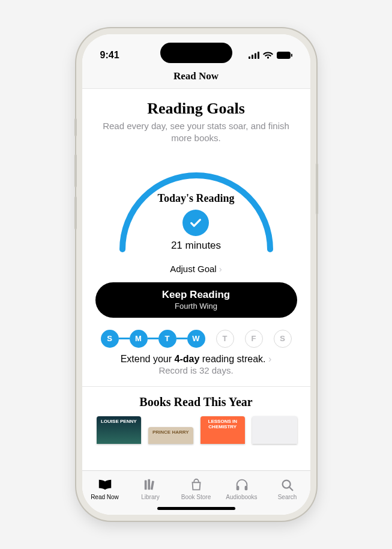  I want to click on dynamic-island, so click(196, 53).